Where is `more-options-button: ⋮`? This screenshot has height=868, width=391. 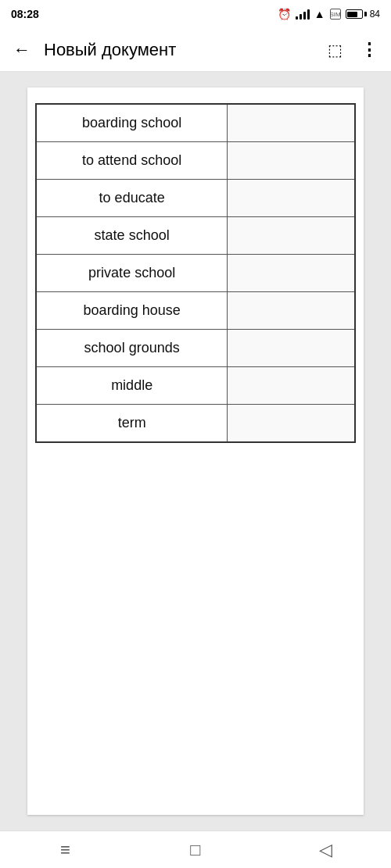
more-options-button: ⋮ is located at coordinates (369, 50).